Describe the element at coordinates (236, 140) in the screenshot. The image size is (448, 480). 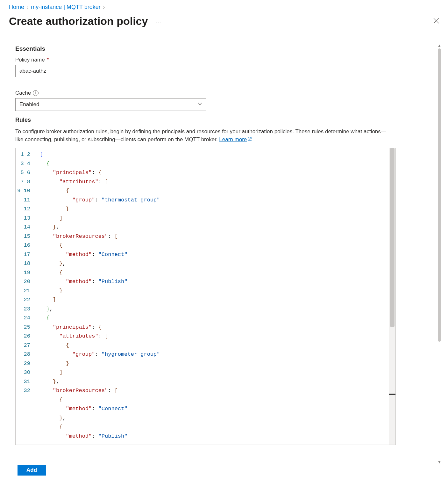
I see `learn-more-link: Learn more` at that location.